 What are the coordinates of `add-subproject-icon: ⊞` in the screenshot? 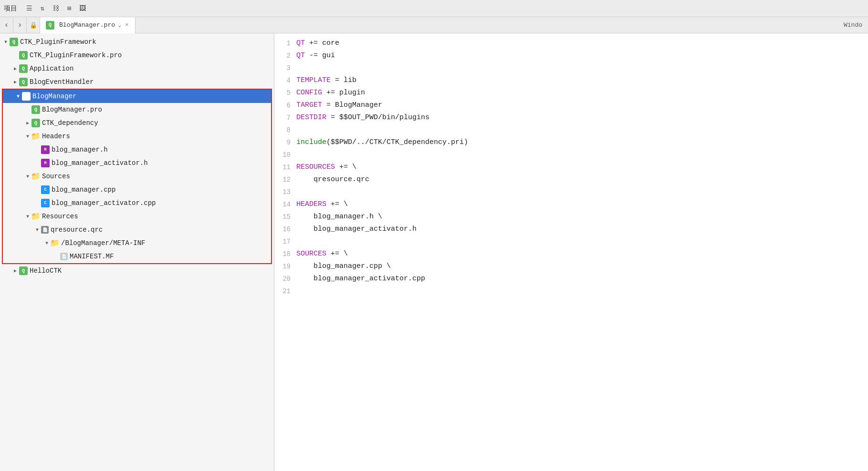 It's located at (69, 9).